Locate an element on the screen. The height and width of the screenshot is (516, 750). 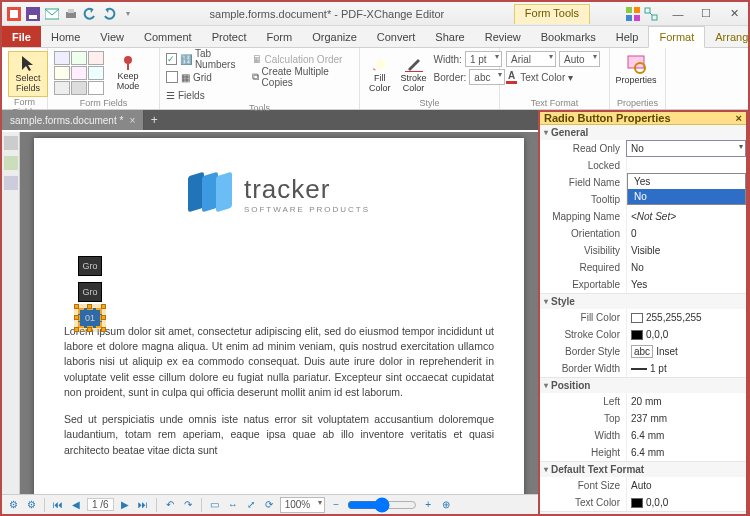
tab-numbers-toggle: 🔢Tab Numbers is located at coordinates (207, 59).